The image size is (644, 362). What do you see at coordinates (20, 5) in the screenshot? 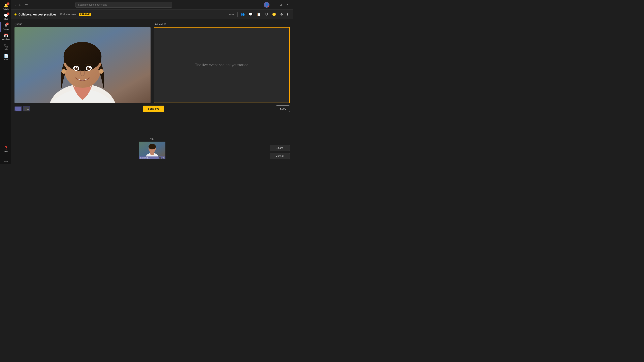
I see `forward-button: ▸` at bounding box center [20, 5].